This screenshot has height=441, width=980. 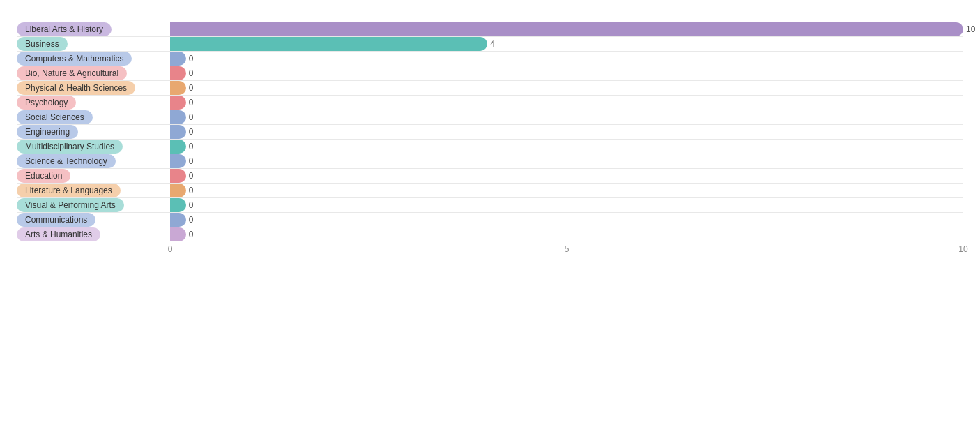 What do you see at coordinates (492, 44) in the screenshot?
I see `bar-value: 4` at bounding box center [492, 44].